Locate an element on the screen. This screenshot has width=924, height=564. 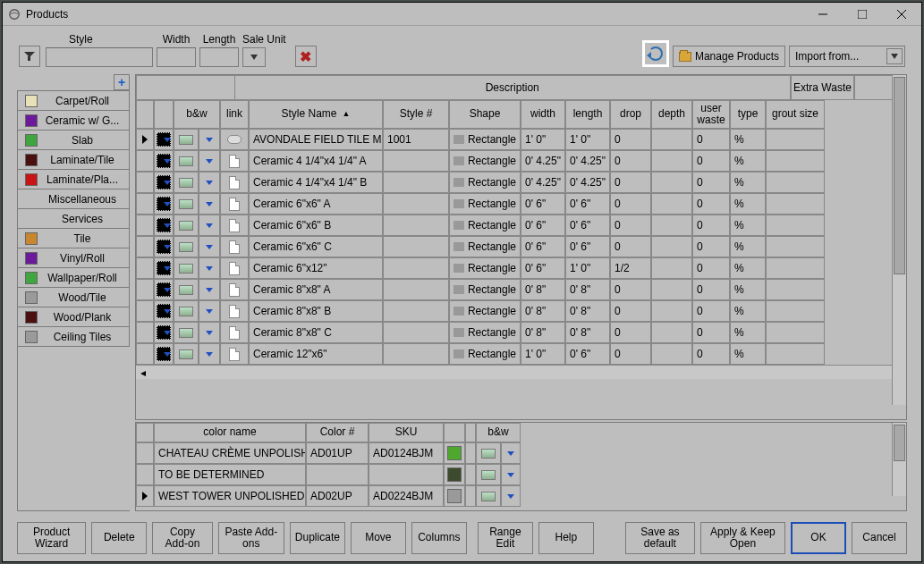
category-item: Ceiling Tiles is located at coordinates (73, 336).